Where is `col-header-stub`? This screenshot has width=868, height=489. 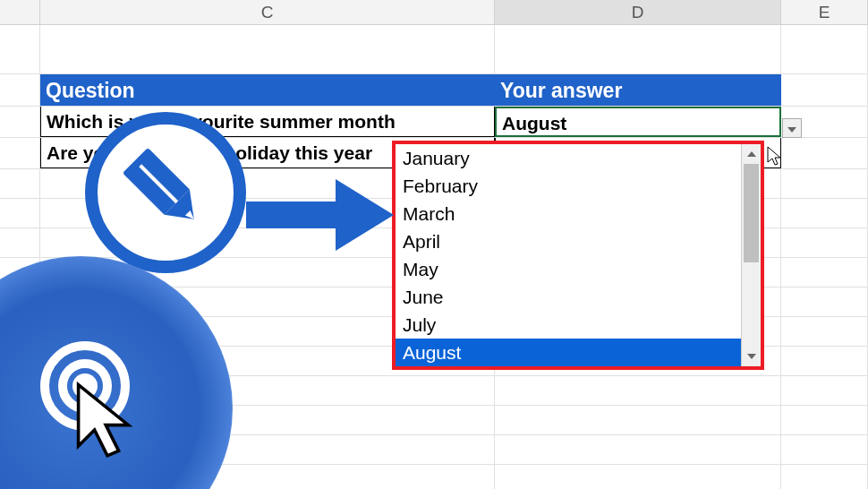 col-header-stub is located at coordinates (20, 13).